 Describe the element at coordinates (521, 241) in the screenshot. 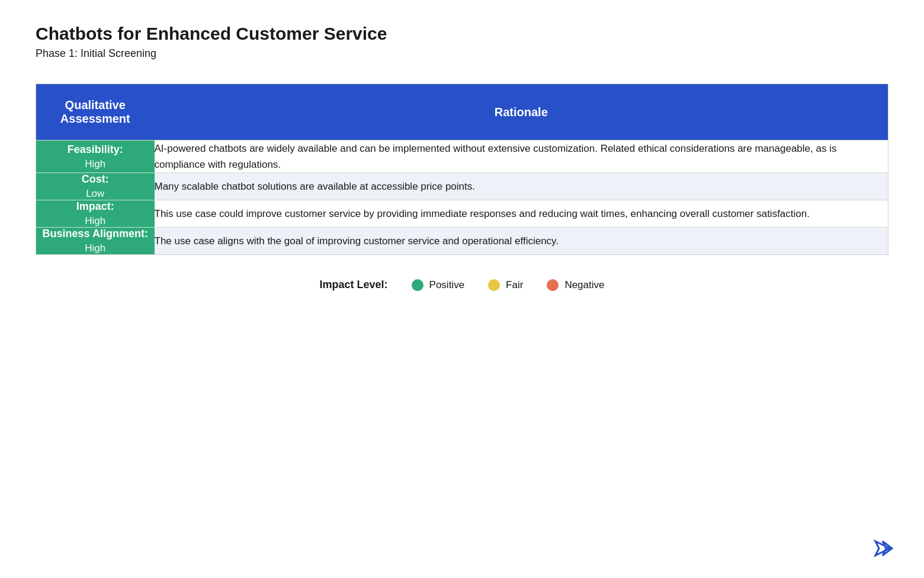

I see `rationale-cell-3: The use case aligns with the goal of imp…` at that location.